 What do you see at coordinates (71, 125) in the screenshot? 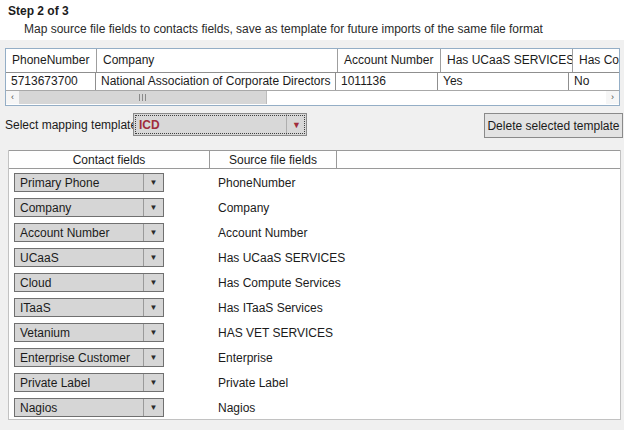
I see `select-template-label: Select mapping template` at bounding box center [71, 125].